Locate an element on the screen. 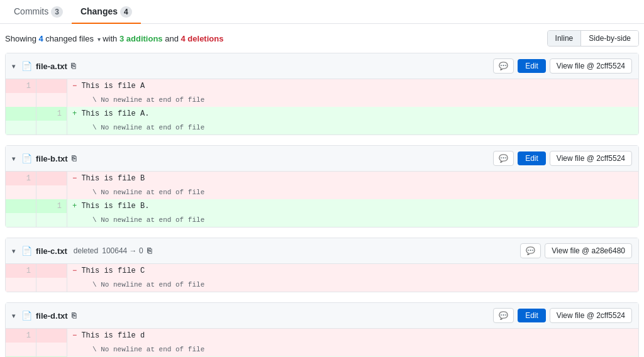 The image size is (644, 357). summary-text: Showing 4 changed files ▾ with 3 additio… is located at coordinates (114, 39).